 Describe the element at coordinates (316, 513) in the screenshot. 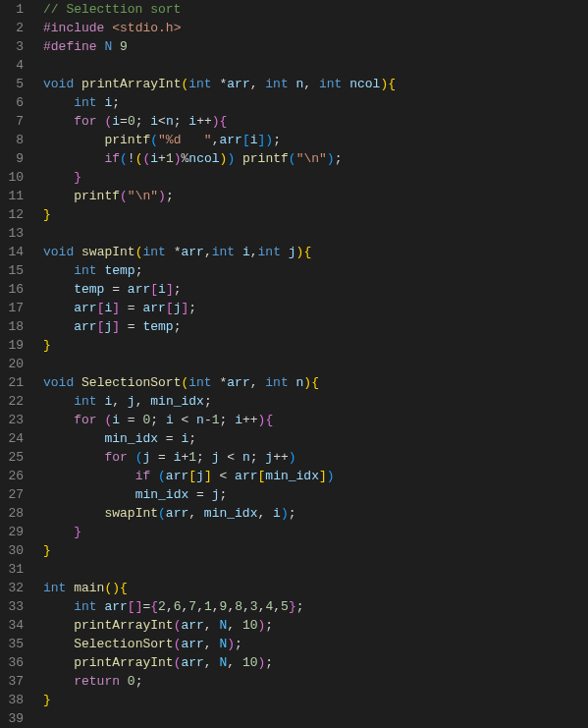

I see `code-line: swapInt(arr, min_idx, i);` at that location.